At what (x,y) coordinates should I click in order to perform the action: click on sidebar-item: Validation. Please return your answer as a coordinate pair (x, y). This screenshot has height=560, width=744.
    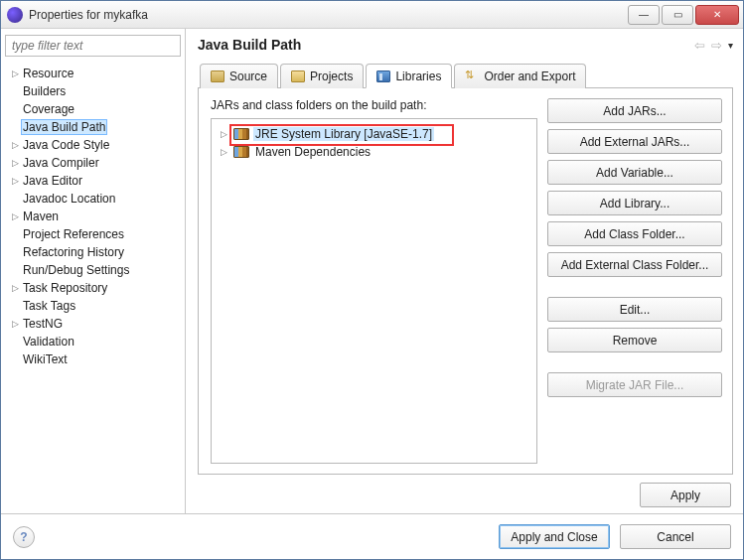
    Looking at the image, I should click on (93, 342).